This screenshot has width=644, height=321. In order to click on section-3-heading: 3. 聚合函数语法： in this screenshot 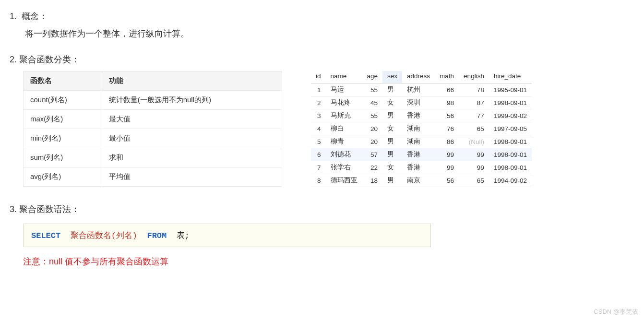, I will do `click(322, 209)`.